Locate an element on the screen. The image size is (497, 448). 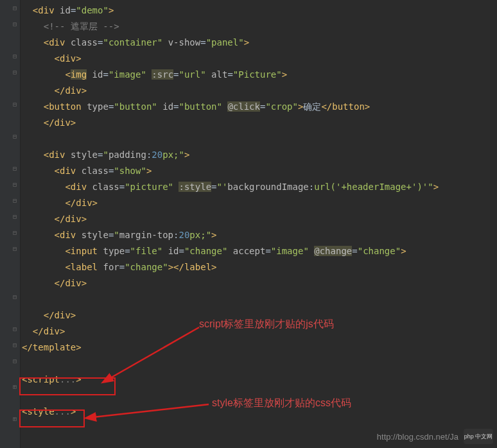
code-line: <input type="file" id="change" accept="i… is located at coordinates (259, 252).